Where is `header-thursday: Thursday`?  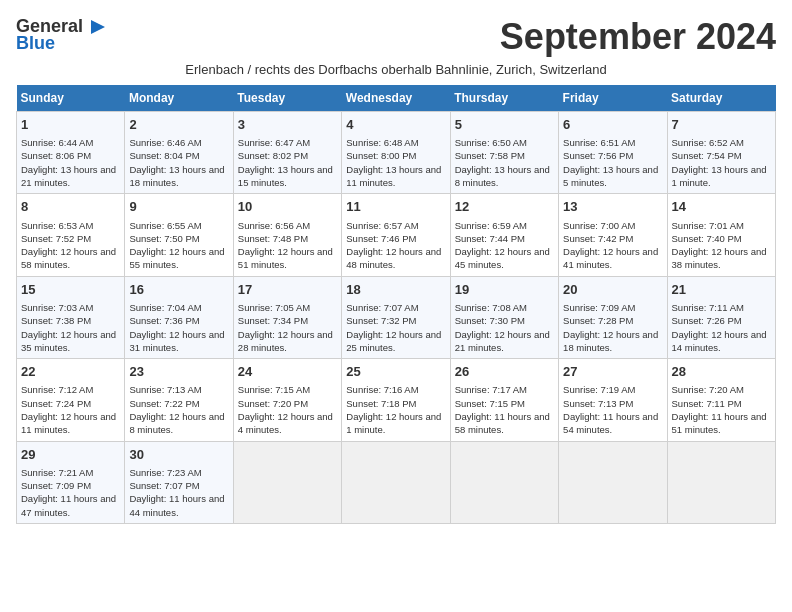 header-thursday: Thursday is located at coordinates (504, 98).